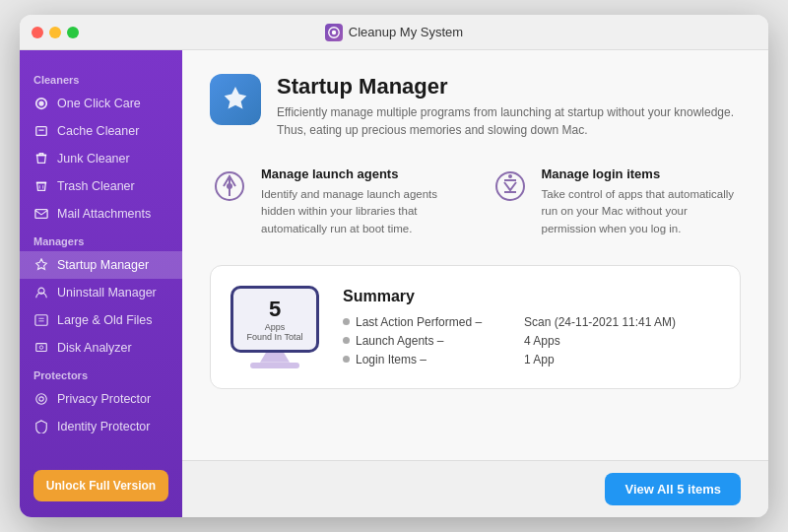  What do you see at coordinates (475, 489) in the screenshot?
I see `bottom-bar: View All 5 items` at bounding box center [475, 489].